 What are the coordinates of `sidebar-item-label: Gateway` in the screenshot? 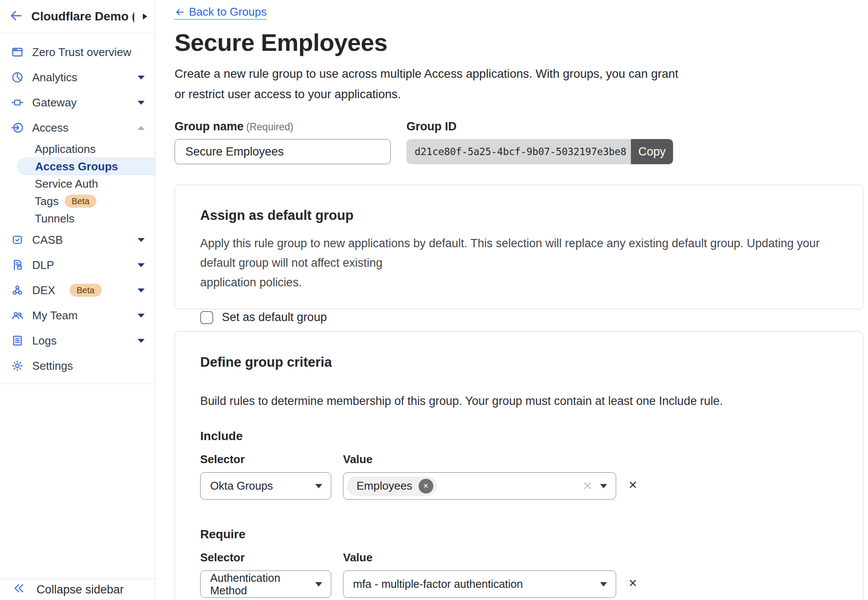 It's located at (55, 103).